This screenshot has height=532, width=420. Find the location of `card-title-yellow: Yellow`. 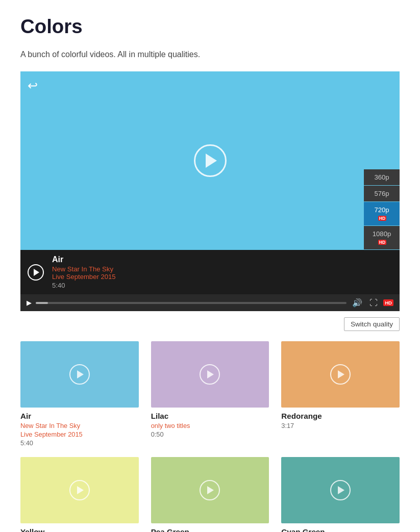

card-title-yellow: Yellow is located at coordinates (80, 529).